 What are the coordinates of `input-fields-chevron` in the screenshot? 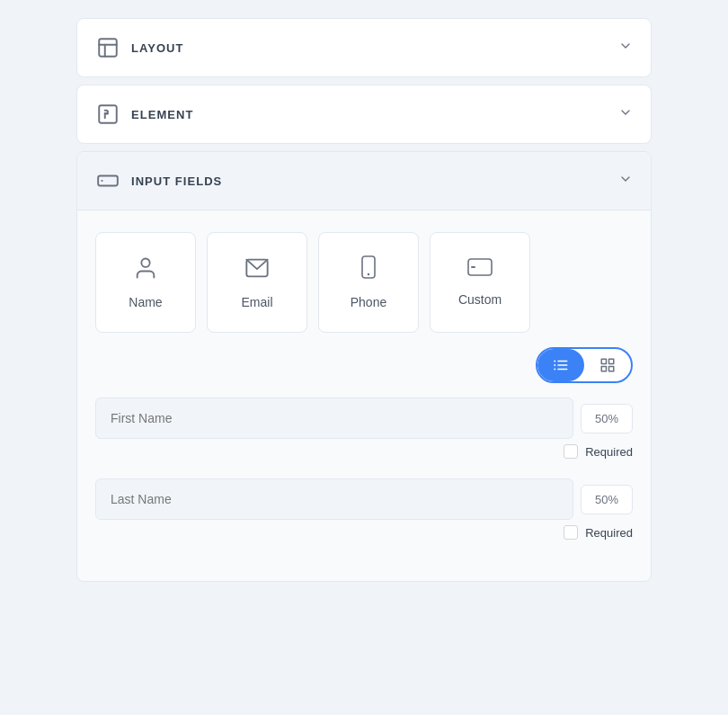 It's located at (626, 181).